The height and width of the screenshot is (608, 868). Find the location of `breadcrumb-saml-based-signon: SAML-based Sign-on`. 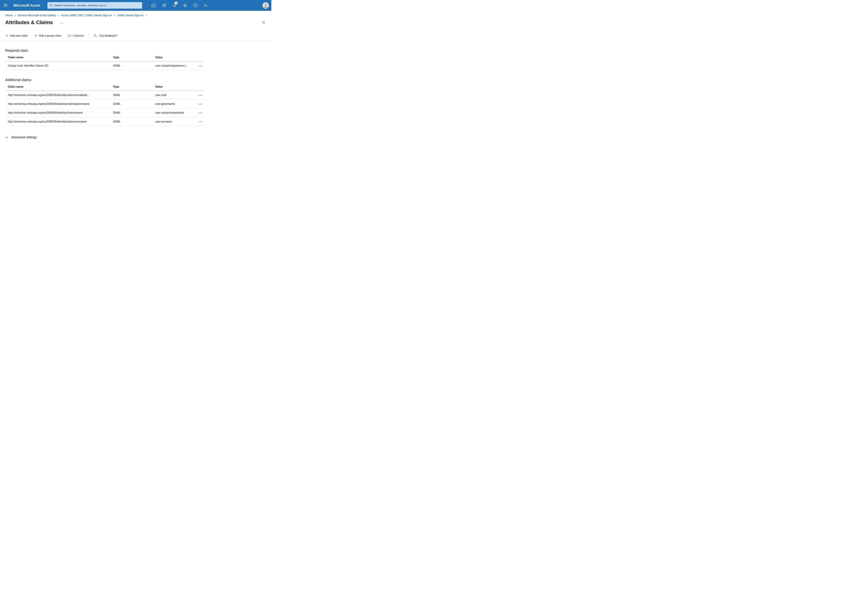

breadcrumb-saml-based-signon: SAML-based Sign-on is located at coordinates (130, 15).